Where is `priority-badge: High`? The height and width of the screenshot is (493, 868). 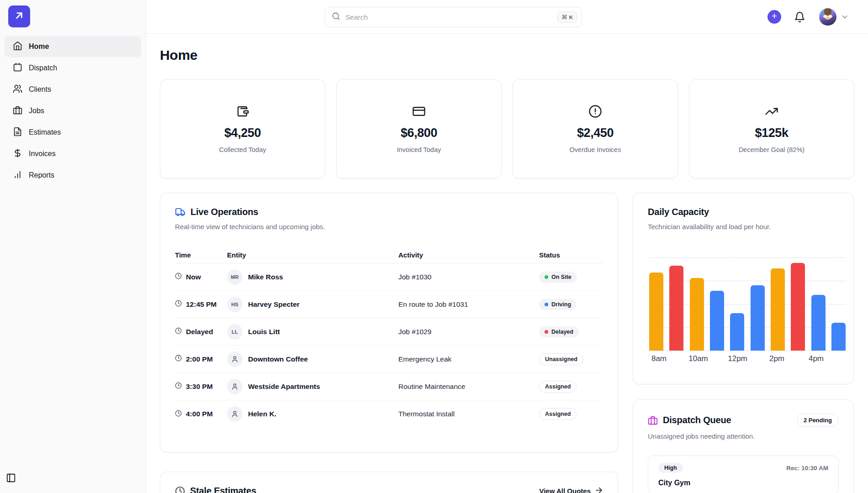 priority-badge: High is located at coordinates (671, 468).